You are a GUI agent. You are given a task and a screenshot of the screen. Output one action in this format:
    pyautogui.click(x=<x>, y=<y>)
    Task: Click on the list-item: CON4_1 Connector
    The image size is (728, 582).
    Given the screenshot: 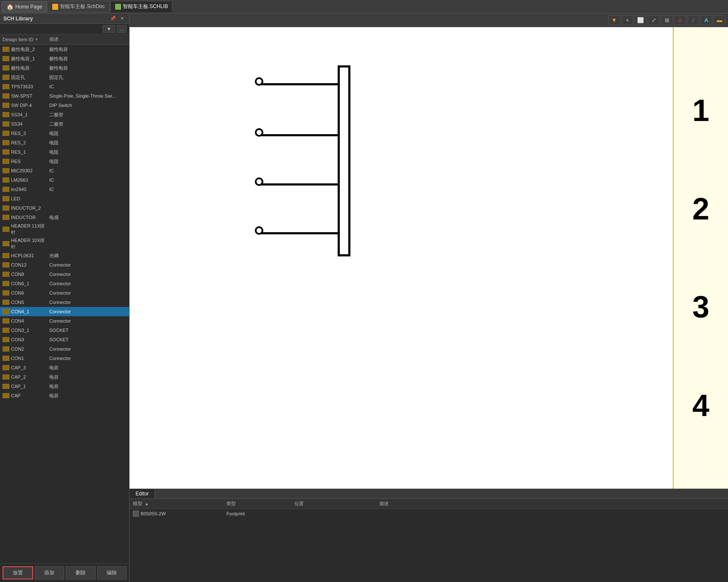 What is the action you would take?
    pyautogui.click(x=65, y=312)
    